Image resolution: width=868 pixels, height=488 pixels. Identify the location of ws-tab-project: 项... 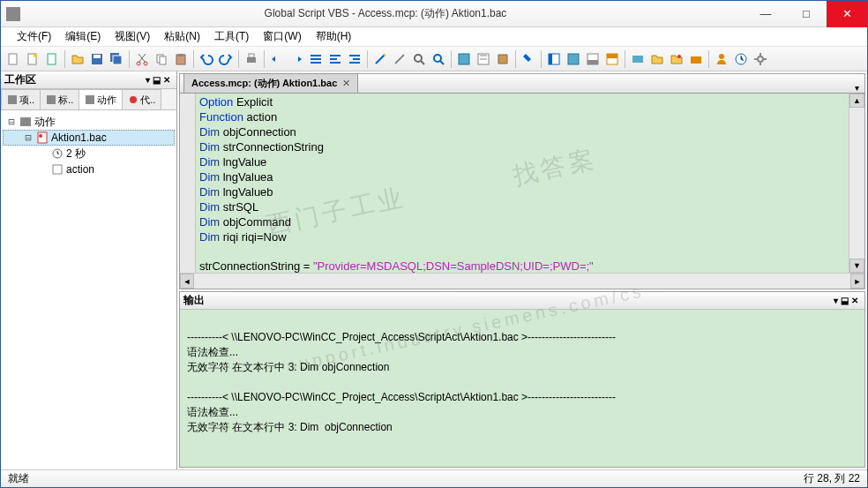
(21, 99).